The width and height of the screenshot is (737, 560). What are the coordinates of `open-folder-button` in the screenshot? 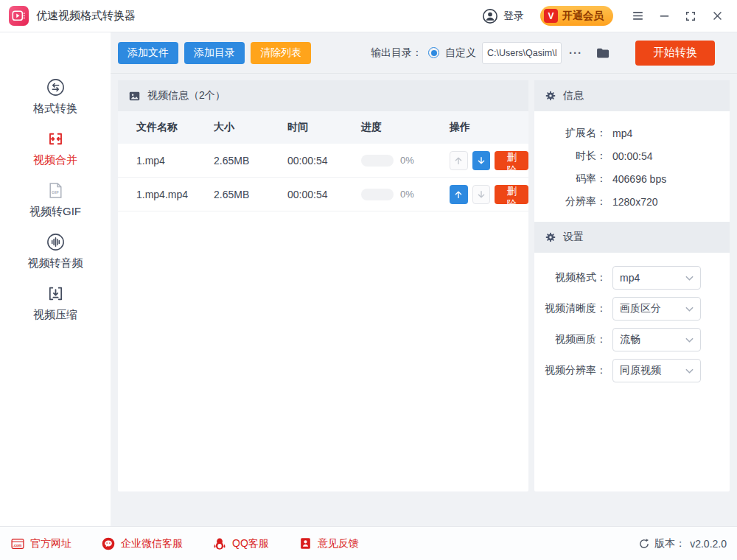 It's located at (603, 53).